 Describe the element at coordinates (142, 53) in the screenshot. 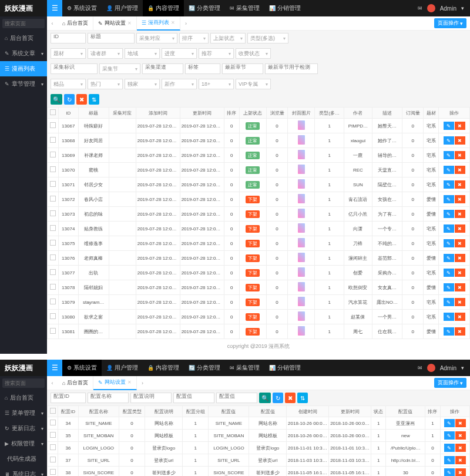

I see `filter-地域: 地域` at that location.